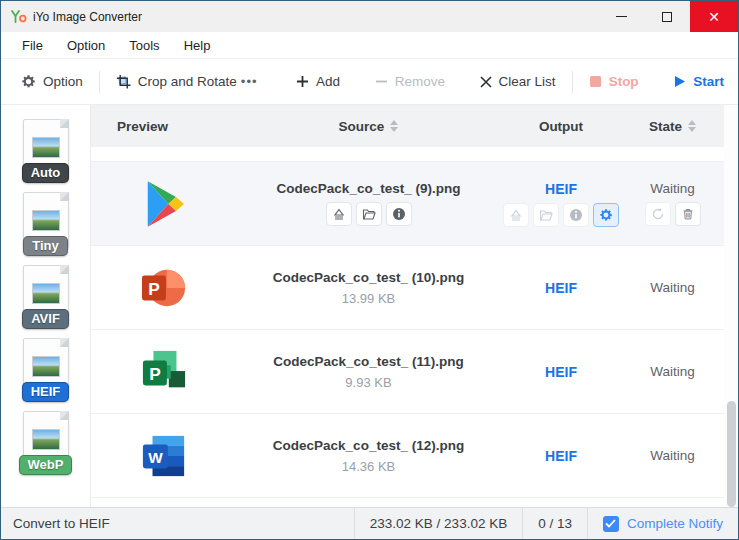 This screenshot has height=540, width=739. What do you see at coordinates (176, 82) in the screenshot?
I see `crop-rotate-button: Crop and Rotate` at bounding box center [176, 82].